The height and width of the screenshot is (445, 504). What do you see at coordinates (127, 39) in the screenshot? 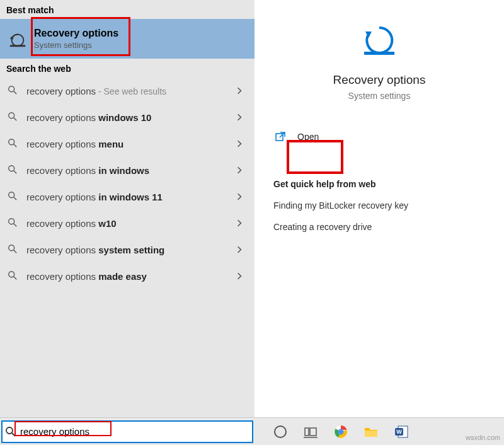
I see `best-match-item: Recovery options System settings` at bounding box center [127, 39].